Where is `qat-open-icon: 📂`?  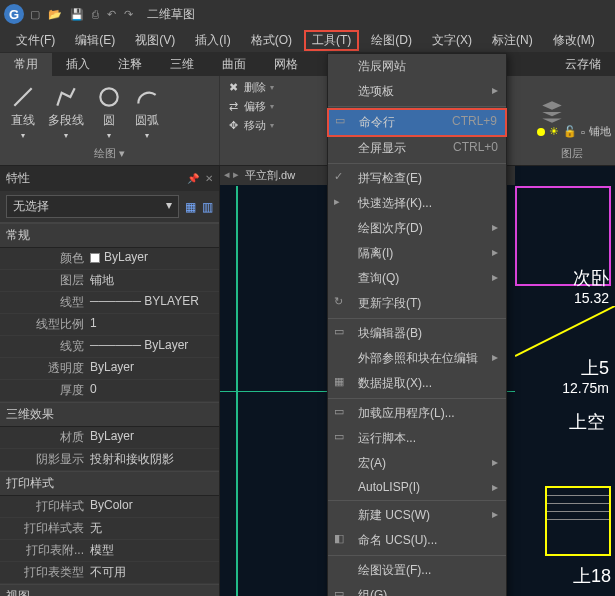
qat-open-icon: 📂 is located at coordinates (55, 14).